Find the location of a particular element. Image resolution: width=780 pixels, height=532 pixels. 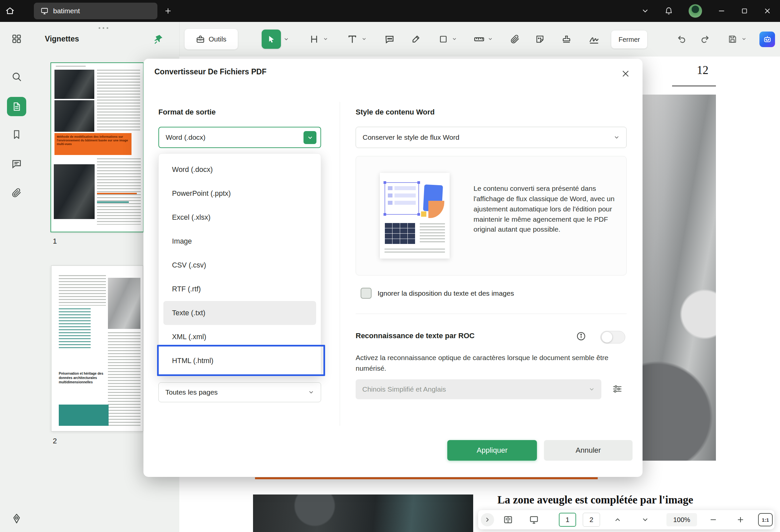

thumb1-highlight-teal is located at coordinates (113, 202).